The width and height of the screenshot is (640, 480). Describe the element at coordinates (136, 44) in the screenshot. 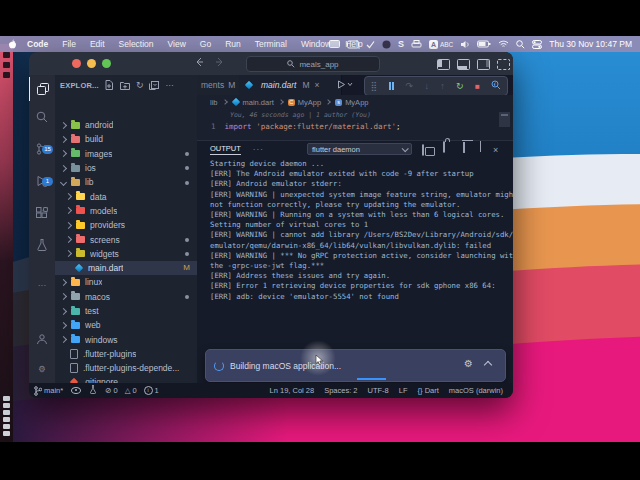

I see `menu-item-selection: Selection` at that location.